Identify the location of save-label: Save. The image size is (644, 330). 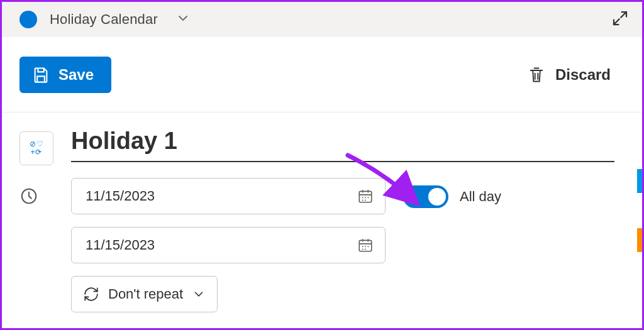
(76, 75).